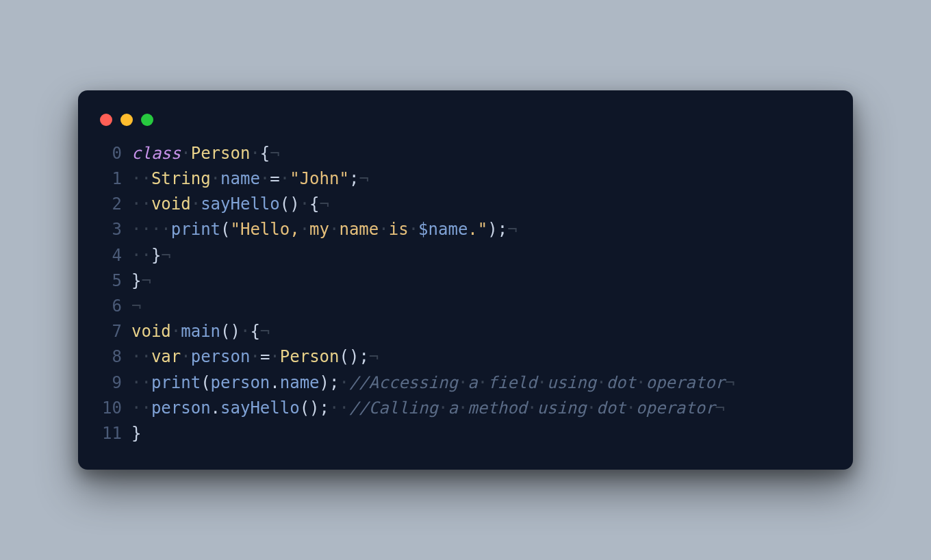  Describe the element at coordinates (466, 230) in the screenshot. I see `code-line: 3····print("Hello,·my·name·is·$name.");¬` at that location.